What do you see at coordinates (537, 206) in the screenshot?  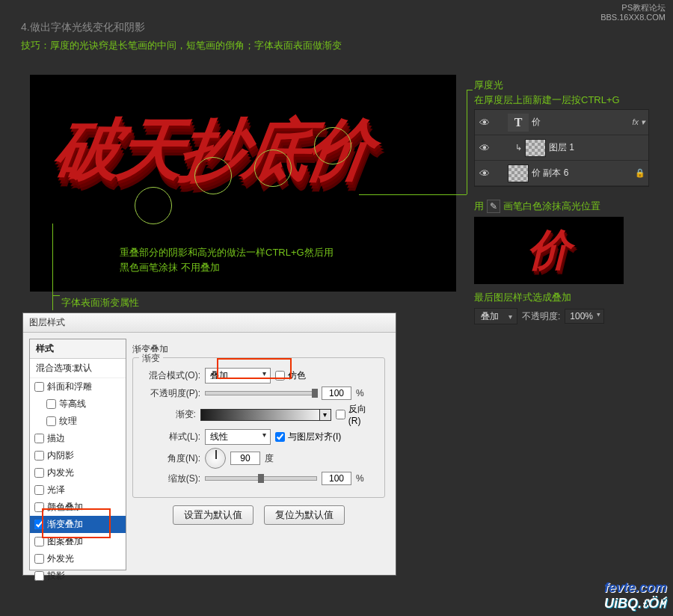 I see `annotation-brush: 用 ✎ 画笔白色涂抹高光位置` at bounding box center [537, 206].